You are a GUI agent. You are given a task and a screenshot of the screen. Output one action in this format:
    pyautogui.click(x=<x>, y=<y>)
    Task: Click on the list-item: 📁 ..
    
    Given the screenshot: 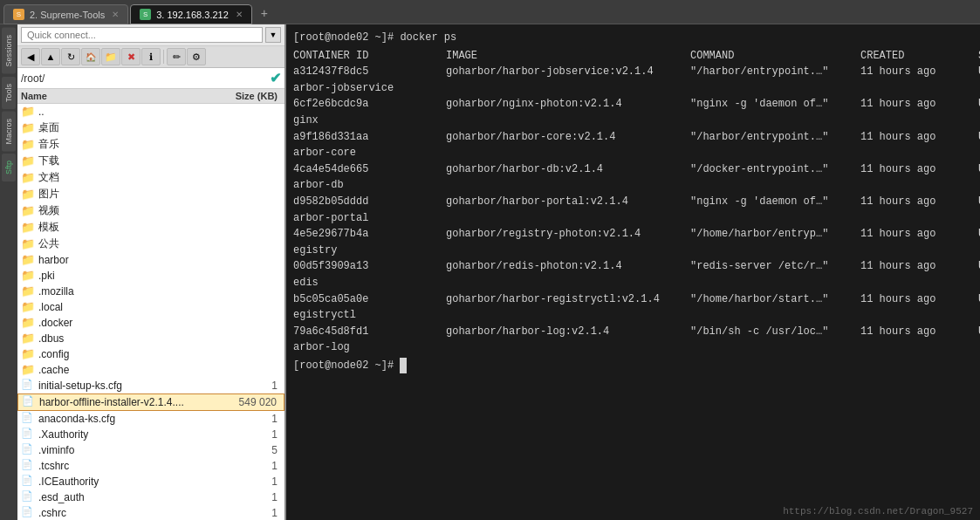 What is the action you would take?
    pyautogui.click(x=151, y=112)
    